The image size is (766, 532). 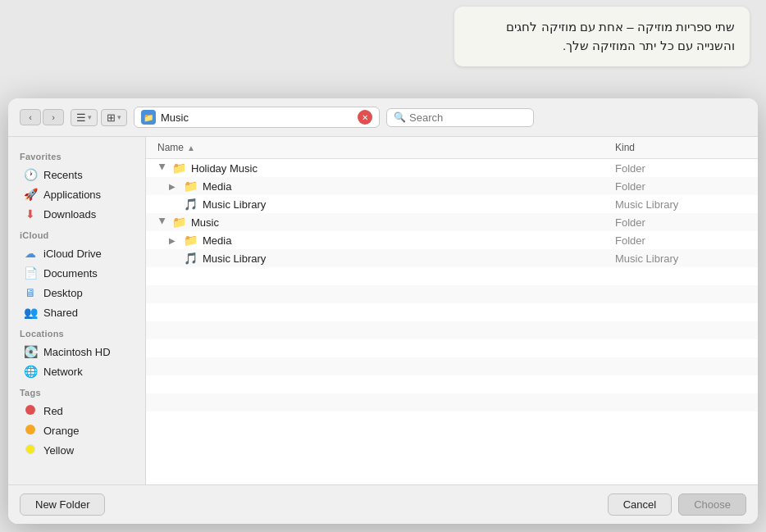 What do you see at coordinates (383, 504) in the screenshot?
I see `bottom-bar: New Folder Cancel Choose` at bounding box center [383, 504].